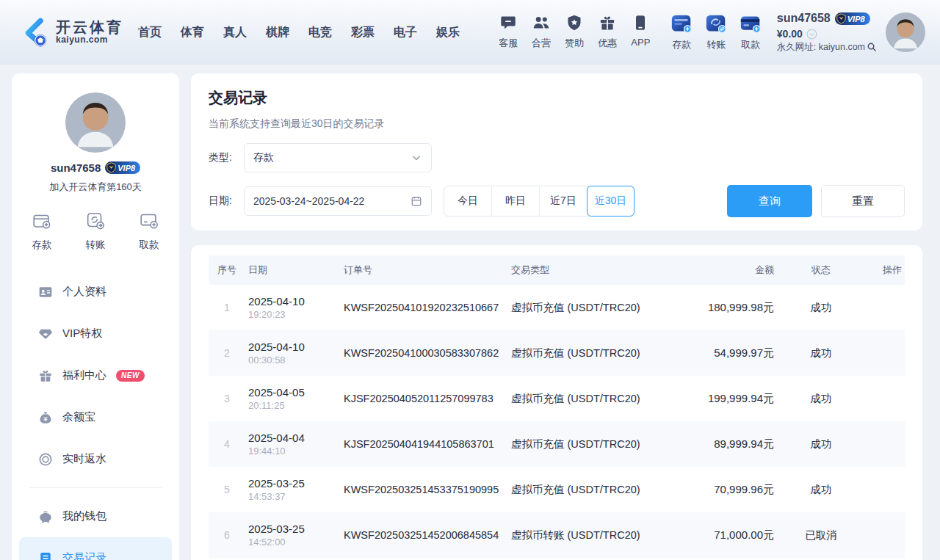  What do you see at coordinates (95, 333) in the screenshot?
I see `sidebar-item-vip: VIP特权` at bounding box center [95, 333].